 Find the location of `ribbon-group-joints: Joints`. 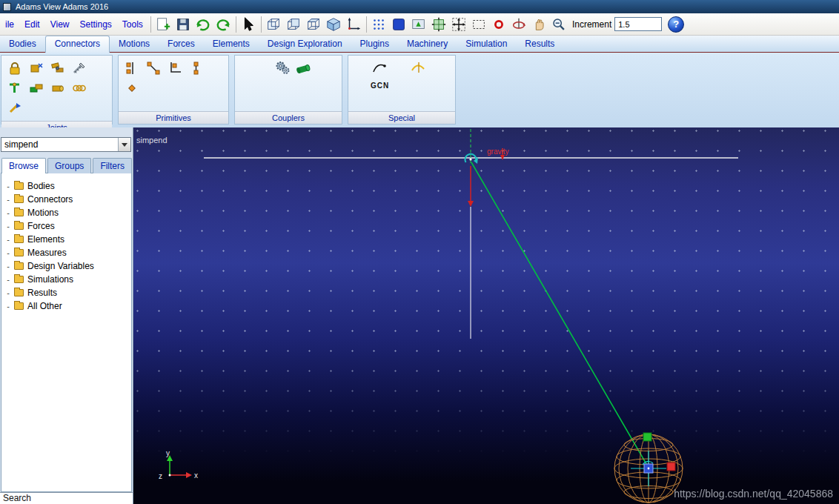

ribbon-group-joints: Joints is located at coordinates (56, 90).